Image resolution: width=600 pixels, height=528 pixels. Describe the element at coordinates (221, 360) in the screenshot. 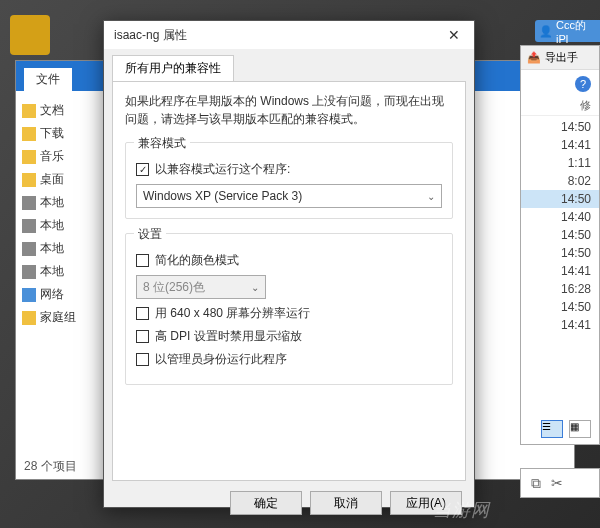

I see `checkbox-run-as-admin-label: 以管理员身份运行此程序` at that location.